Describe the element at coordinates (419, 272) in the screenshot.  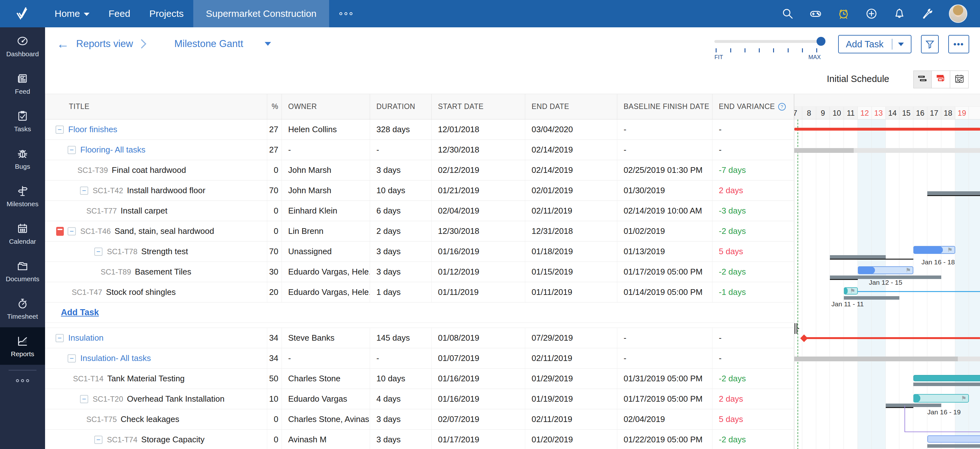
I see `task-row: SC1-T89Basement Tiles30Eduardo Vargas, H…` at that location.